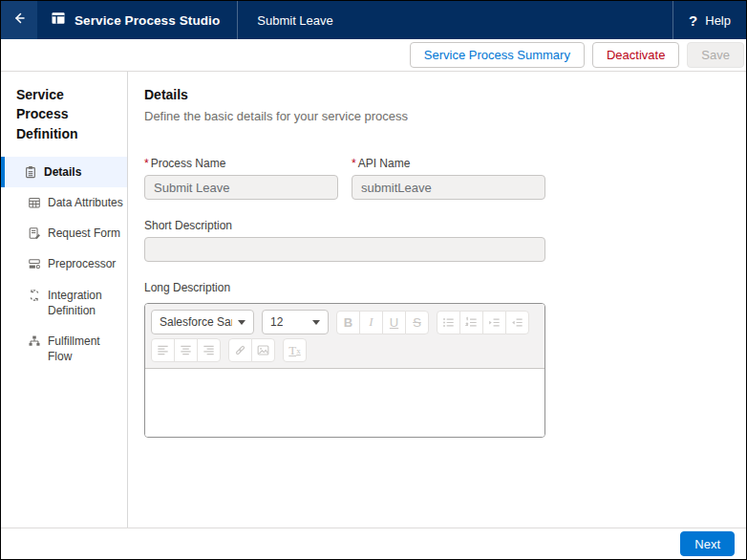 Image resolution: width=747 pixels, height=560 pixels. I want to click on align-button-group, so click(185, 350).